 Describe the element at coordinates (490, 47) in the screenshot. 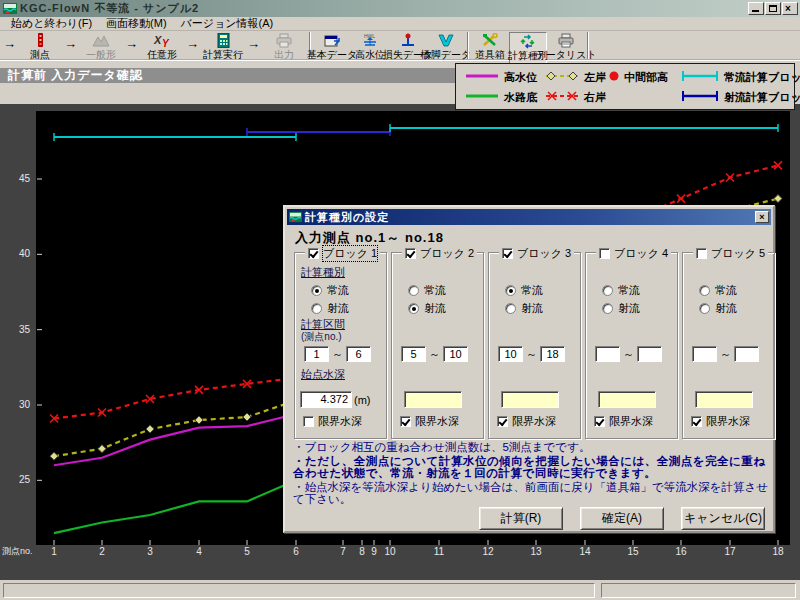

I see `toolbar-button-toolbox: 道具箱` at that location.